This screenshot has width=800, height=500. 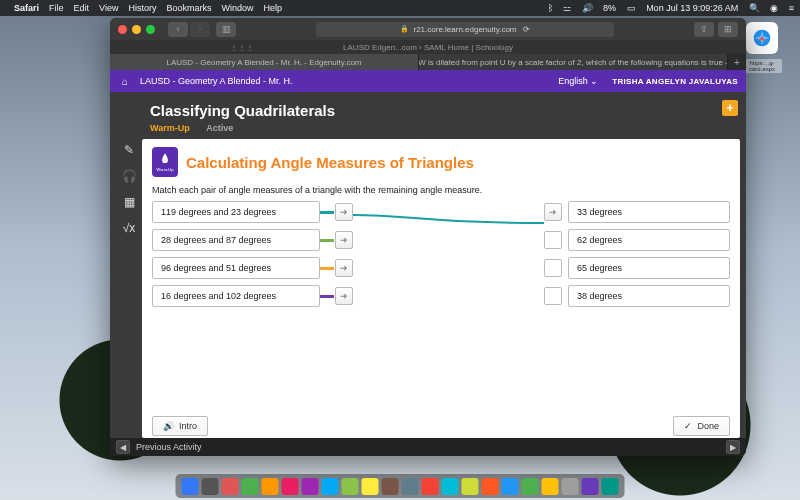 I want to click on prev-arrow: ◀, so click(x=123, y=447).